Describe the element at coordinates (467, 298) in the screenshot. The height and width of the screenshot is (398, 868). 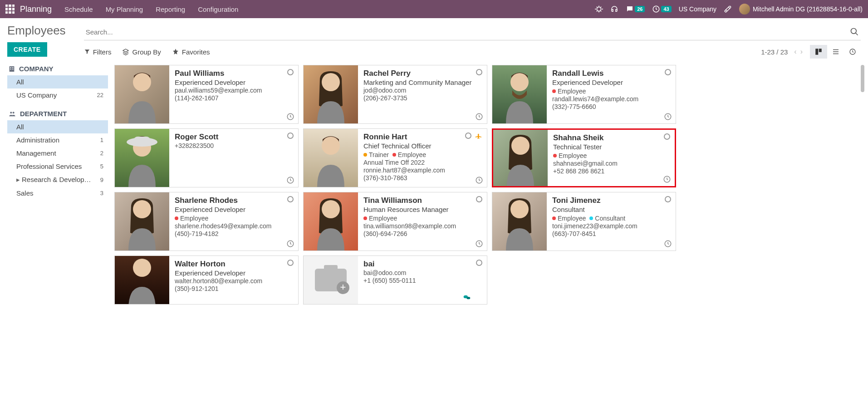
I see `chat-icon` at that location.